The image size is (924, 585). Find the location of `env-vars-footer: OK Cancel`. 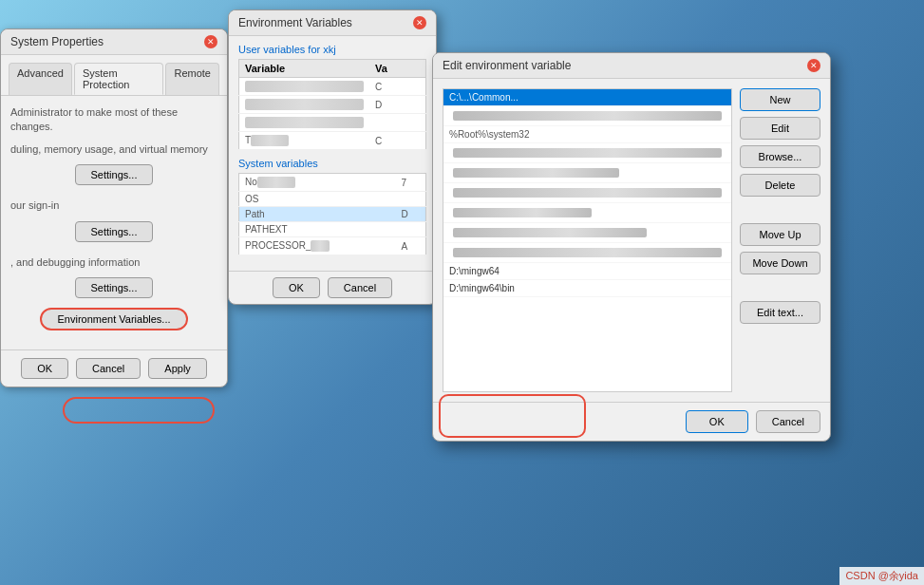

env-vars-footer: OK Cancel is located at coordinates (332, 287).